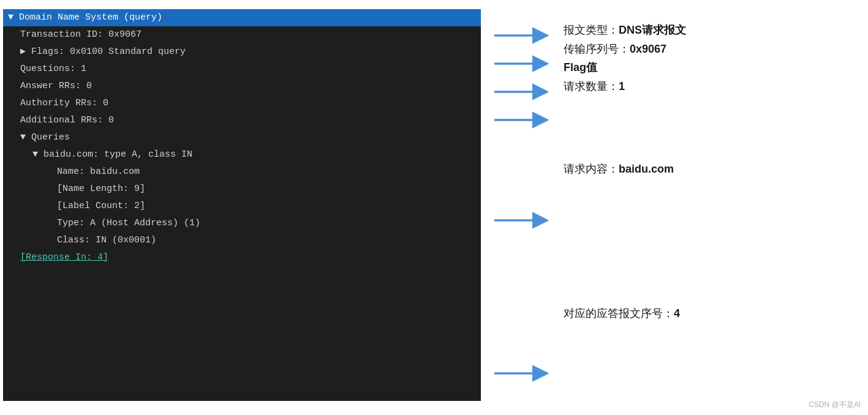 The height and width of the screenshot is (415, 868). Describe the element at coordinates (652, 30) in the screenshot. I see `annotation-msg-type-value: DNS请求报文` at that location.